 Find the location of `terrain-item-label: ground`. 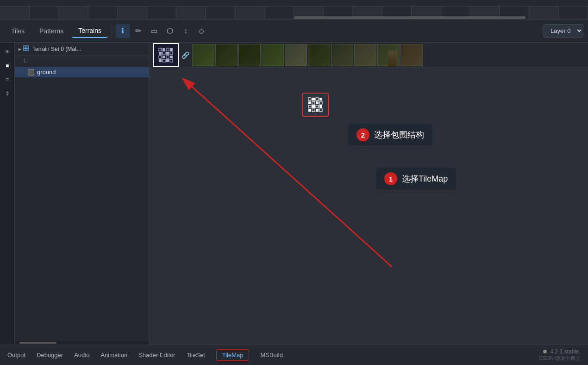

terrain-item-label: ground is located at coordinates (46, 72).